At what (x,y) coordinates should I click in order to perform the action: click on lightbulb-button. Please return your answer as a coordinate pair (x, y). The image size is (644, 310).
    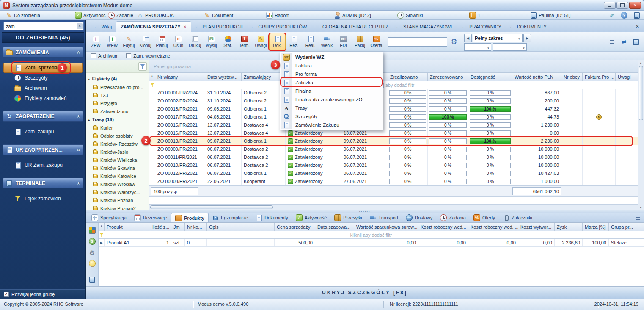
    Looking at the image, I should click on (92, 263).